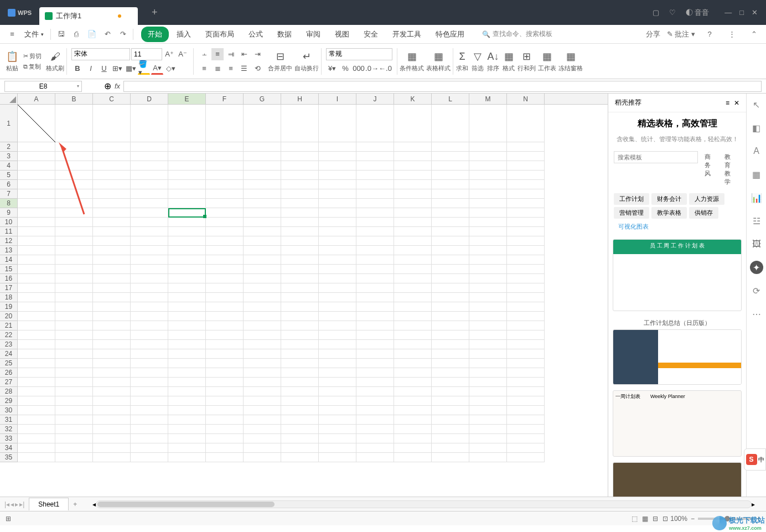 The height and width of the screenshot is (532, 766). I want to click on category-chip: 财务会计, so click(669, 199).